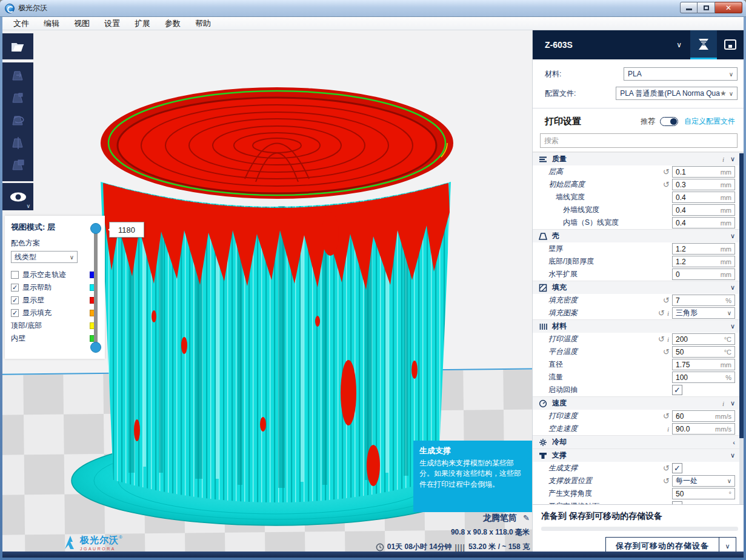 The image size is (746, 560). I want to click on setting-input: 0.3mm, so click(704, 184).